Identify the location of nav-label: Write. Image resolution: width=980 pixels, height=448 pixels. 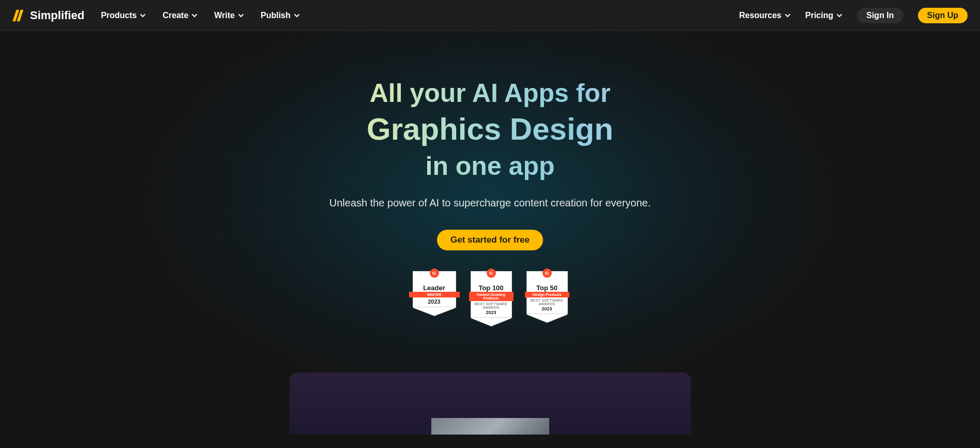
(224, 16).